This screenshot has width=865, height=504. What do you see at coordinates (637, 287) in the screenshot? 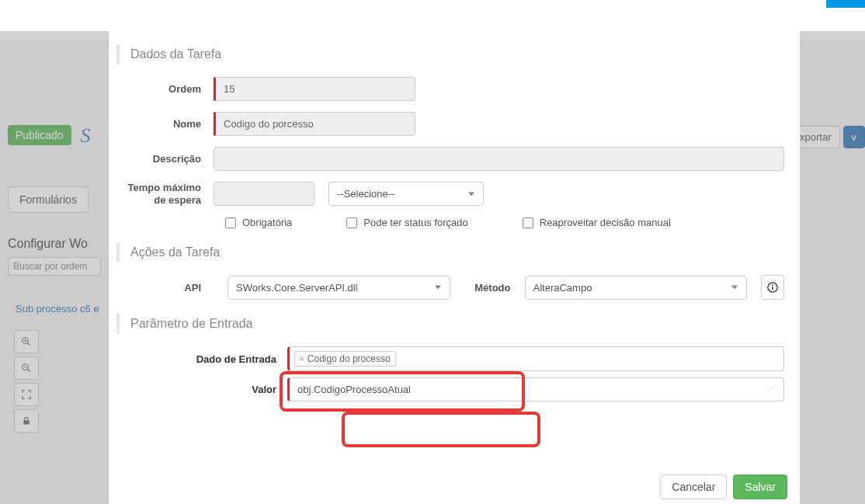
I see `select-metodo: AlteraCampo` at bounding box center [637, 287].